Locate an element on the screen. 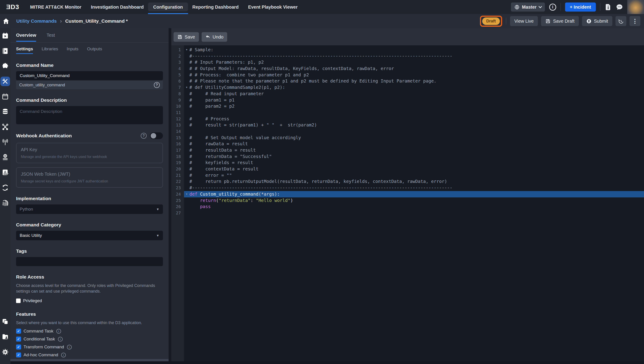 This screenshot has width=644, height=364. sidebar-item-sync is located at coordinates (5, 188).